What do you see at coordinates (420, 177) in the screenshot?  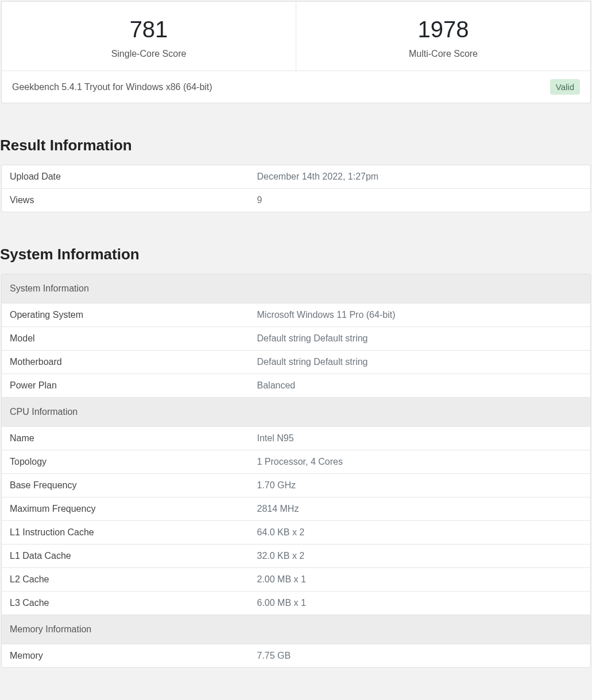 I see `row-value: December 14th 2022, 1:27pm` at bounding box center [420, 177].